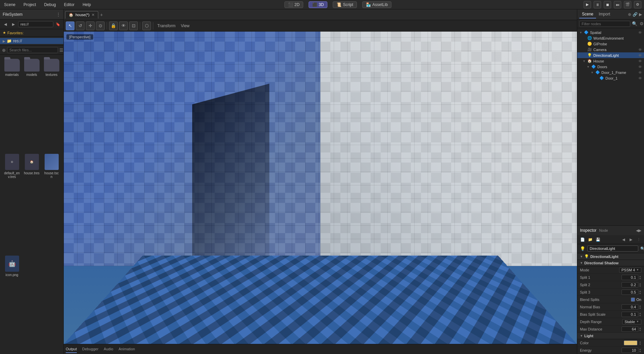  What do you see at coordinates (33, 50) in the screenshot?
I see `fs-search-input` at bounding box center [33, 50].